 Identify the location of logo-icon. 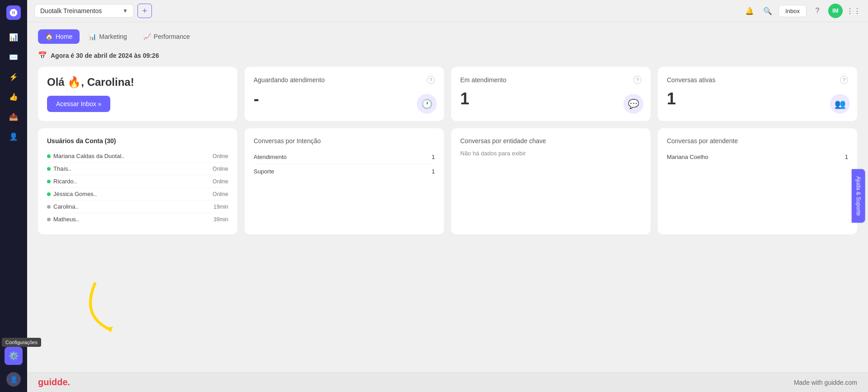
(14, 13).